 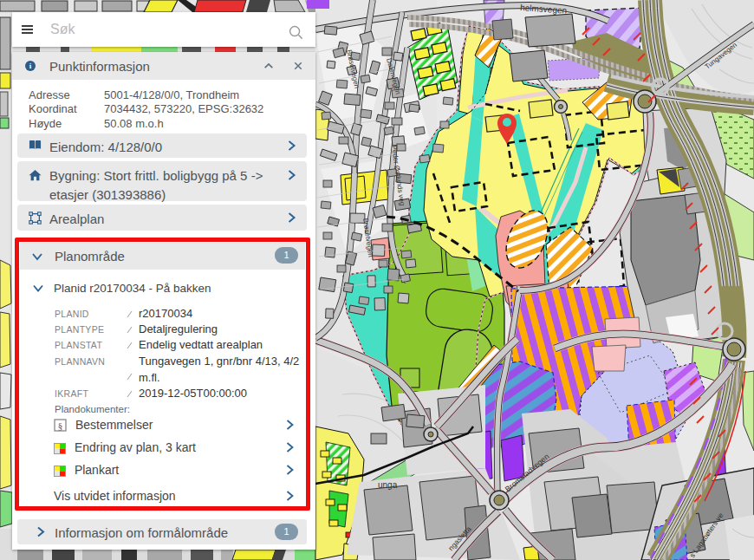 What do you see at coordinates (388, 485) in the screenshot?
I see `svg-text: unga` at bounding box center [388, 485].